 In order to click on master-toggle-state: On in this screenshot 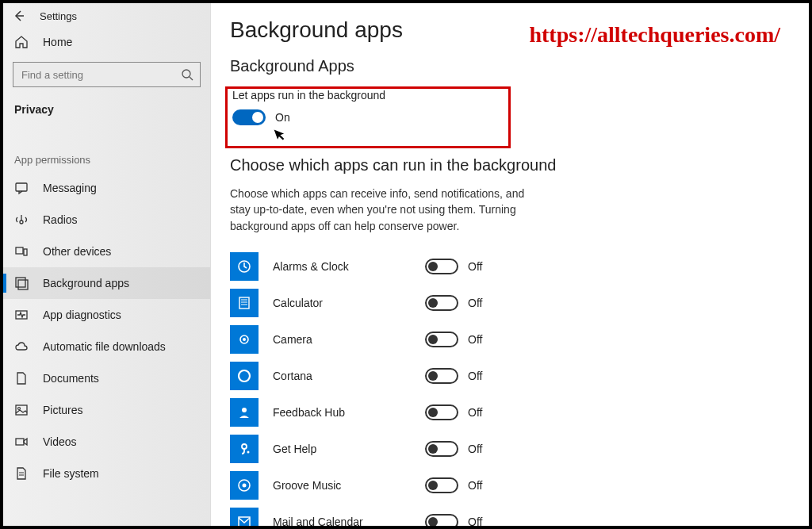, I will do `click(282, 117)`.